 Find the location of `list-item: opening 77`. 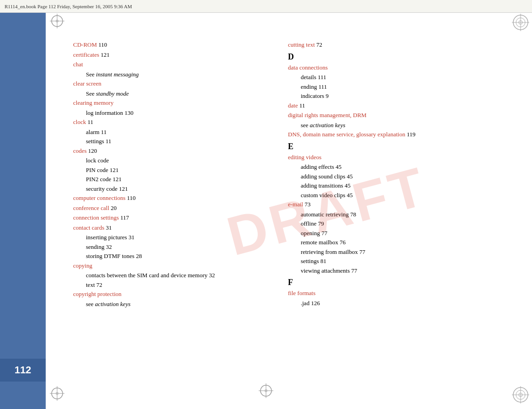

list-item: opening 77 is located at coordinates (391, 233).